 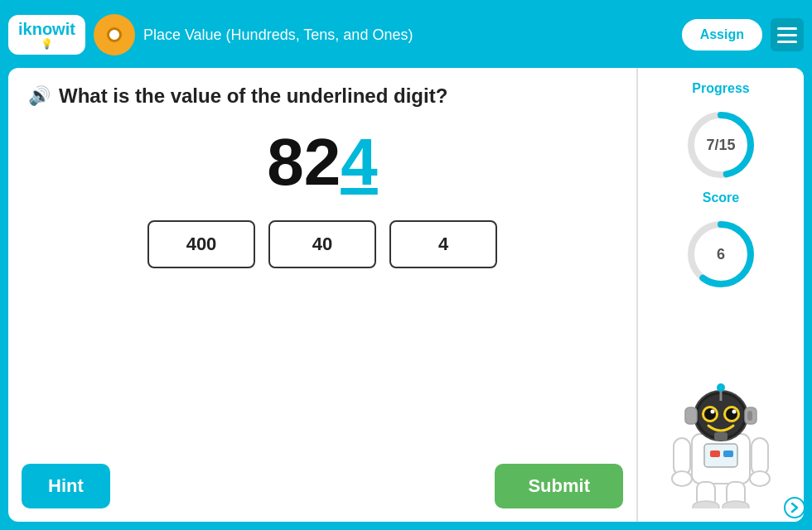 What do you see at coordinates (322, 244) in the screenshot?
I see `answer-options: 400 40 4` at bounding box center [322, 244].